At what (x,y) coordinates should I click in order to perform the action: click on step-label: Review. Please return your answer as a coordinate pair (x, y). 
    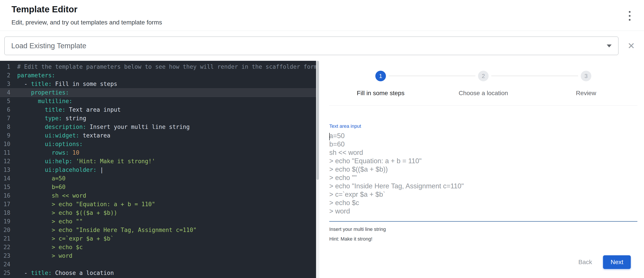
    Looking at the image, I should click on (586, 93).